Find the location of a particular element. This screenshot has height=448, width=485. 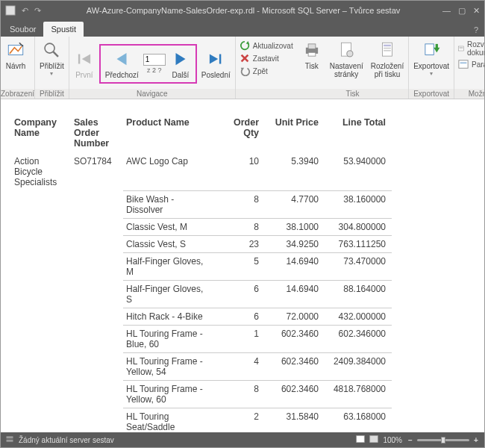

export-button: Exportovat ▾ is located at coordinates (431, 58).